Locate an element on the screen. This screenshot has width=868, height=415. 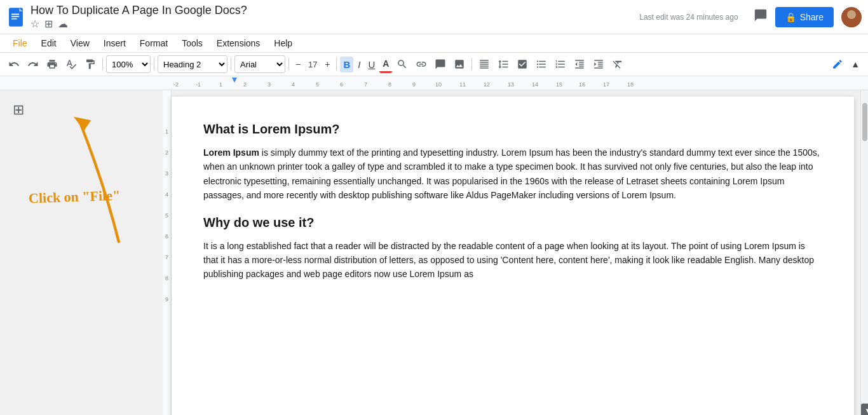
menu-file: File is located at coordinates (20, 43).